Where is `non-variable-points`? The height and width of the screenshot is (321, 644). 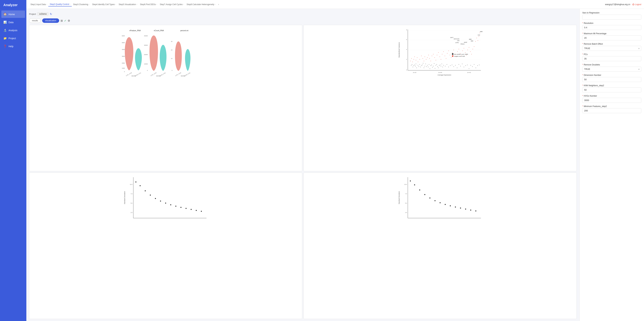 non-variable-points is located at coordinates (445, 66).